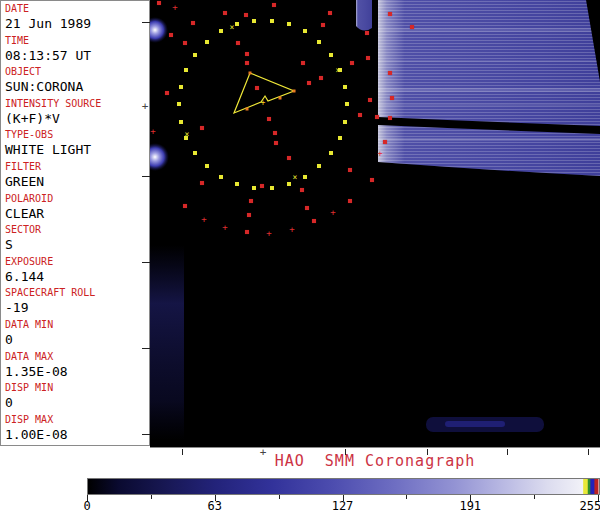  I want to click on metadata-field: SPACECRAFT ROLL-19, so click(77, 303).